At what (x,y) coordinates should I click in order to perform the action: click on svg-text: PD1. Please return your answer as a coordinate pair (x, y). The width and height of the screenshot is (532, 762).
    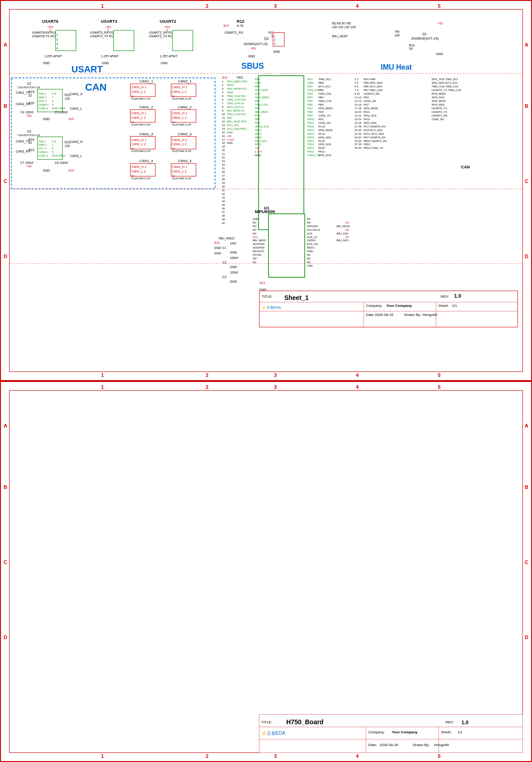
    Looking at the image, I should click on (321, 119).